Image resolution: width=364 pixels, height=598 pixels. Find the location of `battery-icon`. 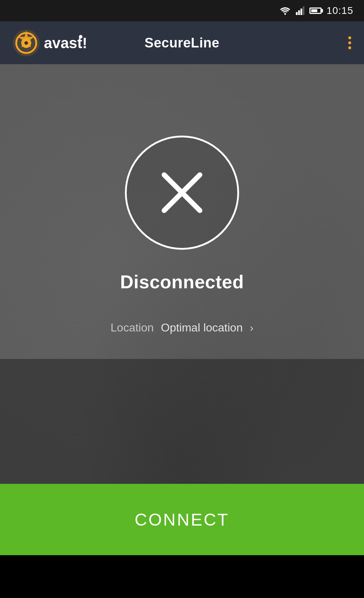

battery-icon is located at coordinates (315, 11).